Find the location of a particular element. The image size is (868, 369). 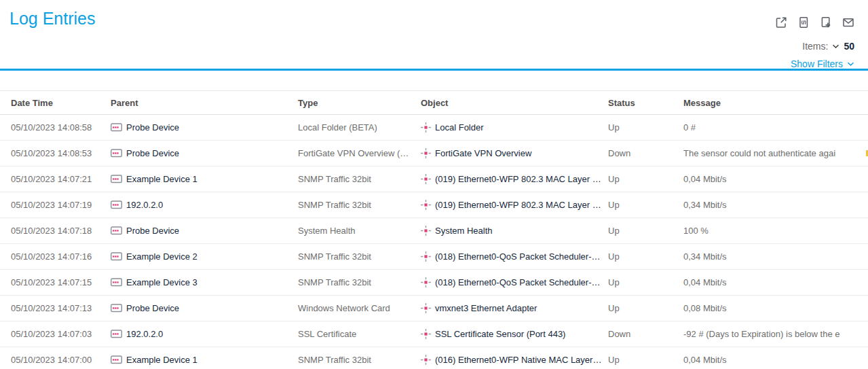

parent-name: Example Device 3 is located at coordinates (162, 283).